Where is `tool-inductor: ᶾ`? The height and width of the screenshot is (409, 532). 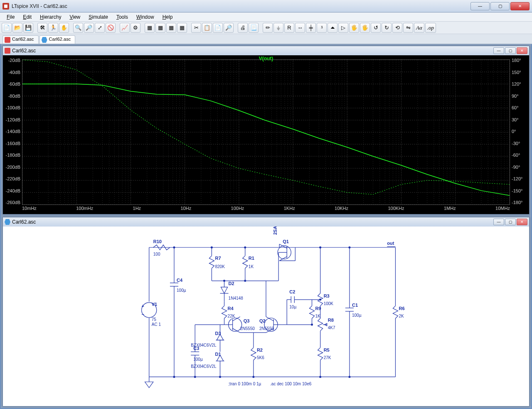
tool-inductor: ᶾ is located at coordinates (322, 28).